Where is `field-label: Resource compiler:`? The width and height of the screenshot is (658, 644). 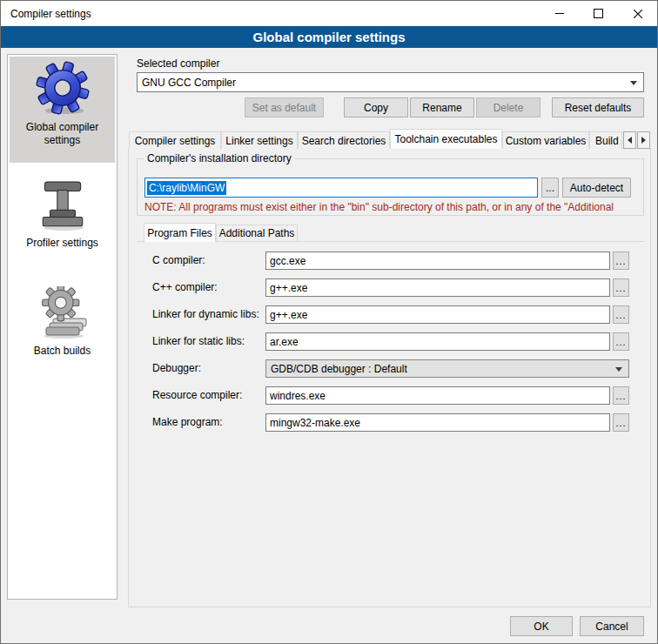 field-label: Resource compiler: is located at coordinates (197, 395).